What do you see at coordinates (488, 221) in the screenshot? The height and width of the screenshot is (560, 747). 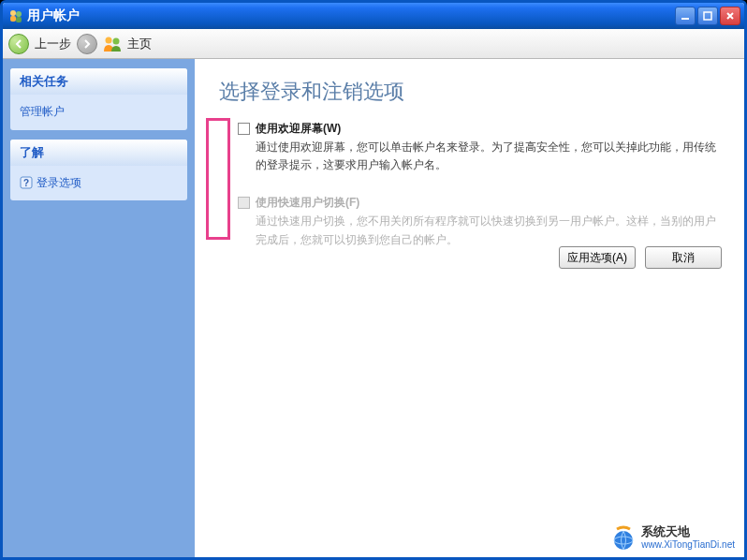 I see `option-text: 使用快速用户切换(F) 通过快速用户切换，您不用关闭所有程序就可以快速切换到另一…` at bounding box center [488, 221].